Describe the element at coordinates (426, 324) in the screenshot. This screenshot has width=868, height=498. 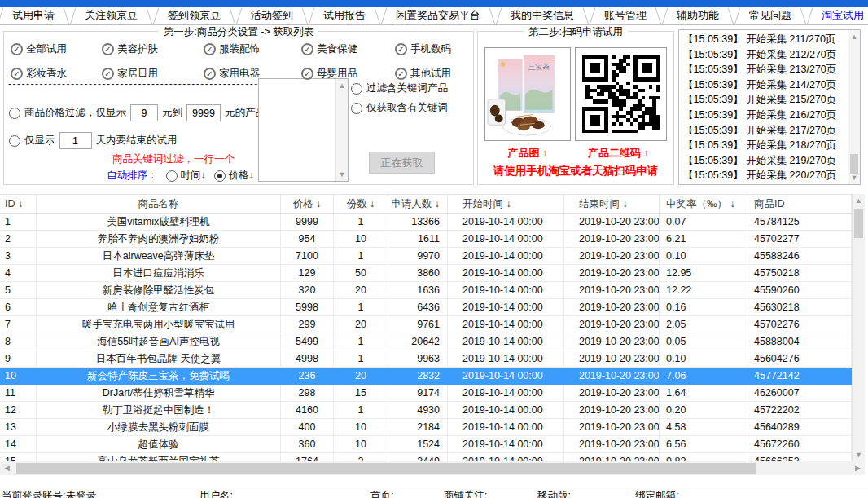
I see `table-row: 7暖手宝充电宝两用小型暖宝宝试用2992097612019-10-14 00:0…` at that location.